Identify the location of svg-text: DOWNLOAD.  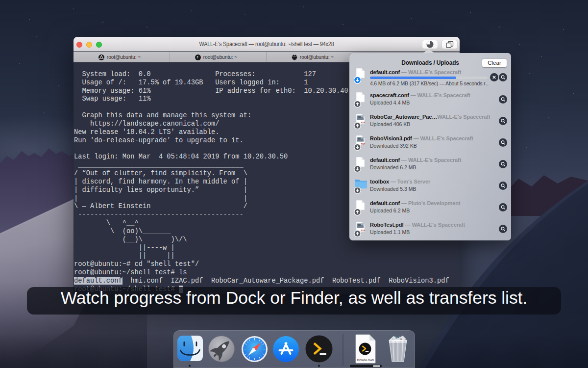
(366, 360).